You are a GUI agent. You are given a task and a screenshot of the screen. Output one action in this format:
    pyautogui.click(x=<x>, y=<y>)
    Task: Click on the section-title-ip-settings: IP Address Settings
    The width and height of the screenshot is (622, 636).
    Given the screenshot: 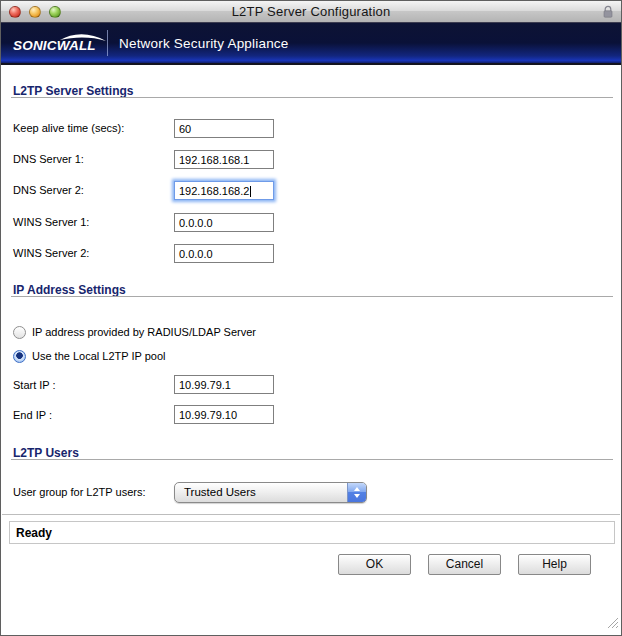 What is the action you would take?
    pyautogui.click(x=70, y=290)
    